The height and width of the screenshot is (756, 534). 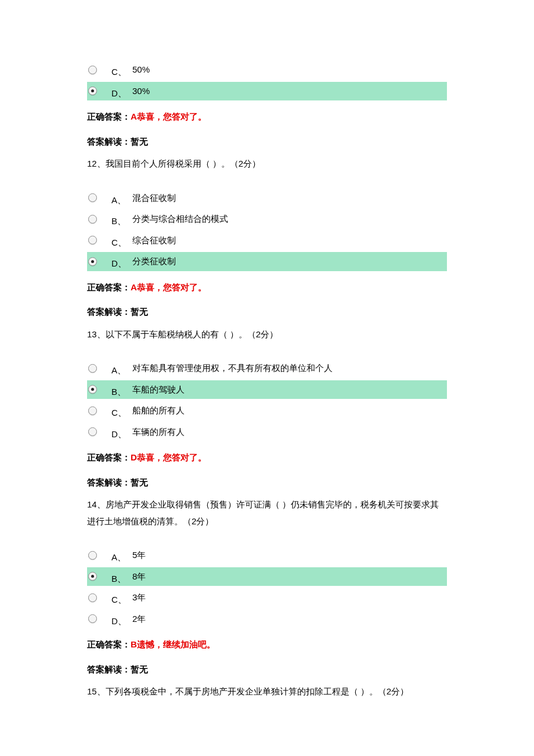 What do you see at coordinates (267, 432) in the screenshot?
I see `option-row: D、 车辆的所有人` at bounding box center [267, 432].